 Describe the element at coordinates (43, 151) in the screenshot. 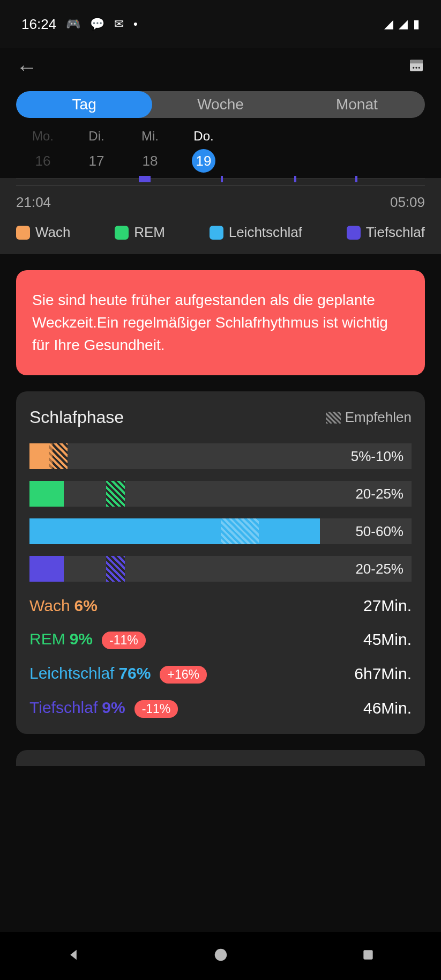

I see `day-item: Mo.16` at that location.